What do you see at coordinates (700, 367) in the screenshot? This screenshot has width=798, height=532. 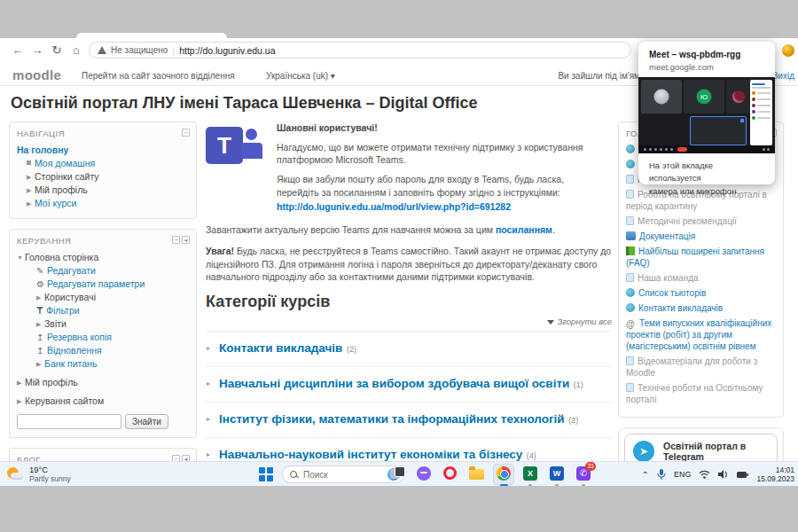 I see `menu-item: Відеоматеріали для роботи з Moodle` at bounding box center [700, 367].